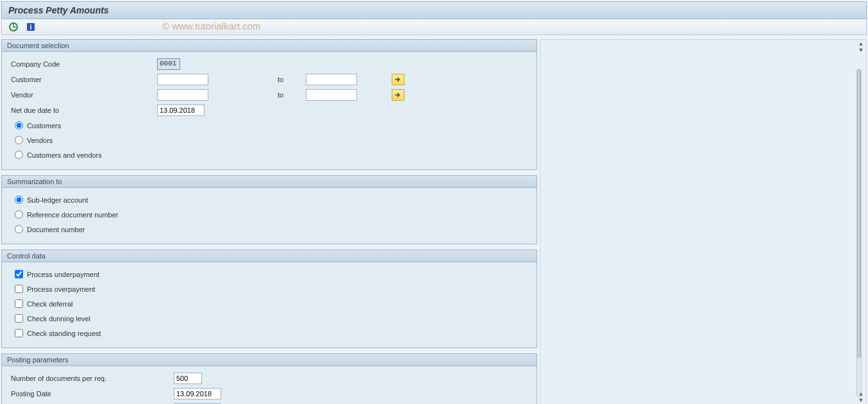  Describe the element at coordinates (61, 289) in the screenshot. I see `chk-overpay-label: Process overpayment` at that location.